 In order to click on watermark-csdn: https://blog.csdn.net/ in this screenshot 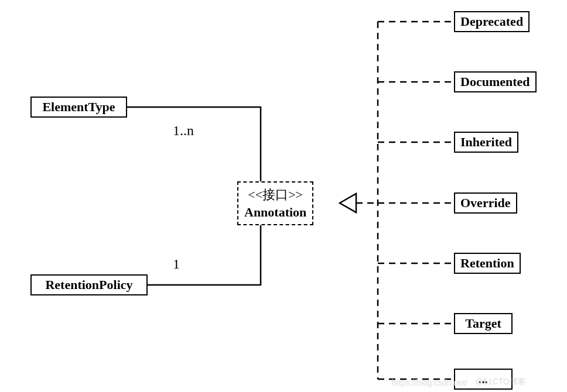, I will do `click(430, 383)`.